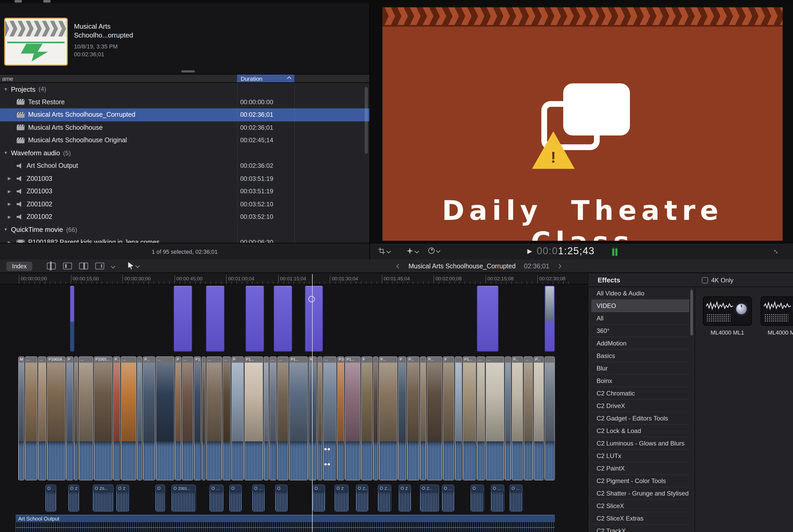 The width and height of the screenshot is (793, 532). What do you see at coordinates (640, 419) in the screenshot?
I see `effects-category: C2 Gadget - Editors Tools` at bounding box center [640, 419].